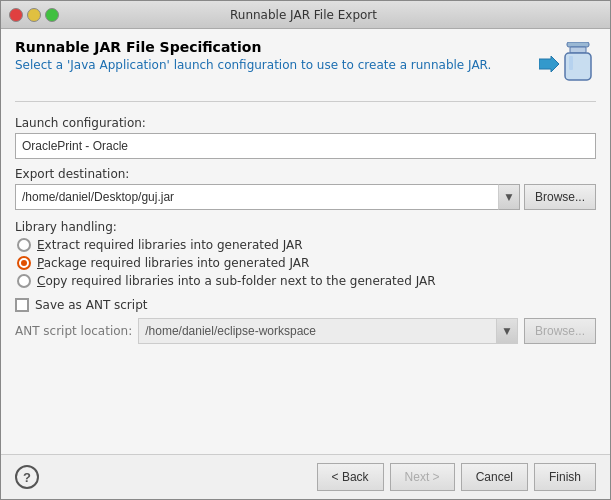 This screenshot has width=611, height=500. I want to click on jar-graphic, so click(578, 62).